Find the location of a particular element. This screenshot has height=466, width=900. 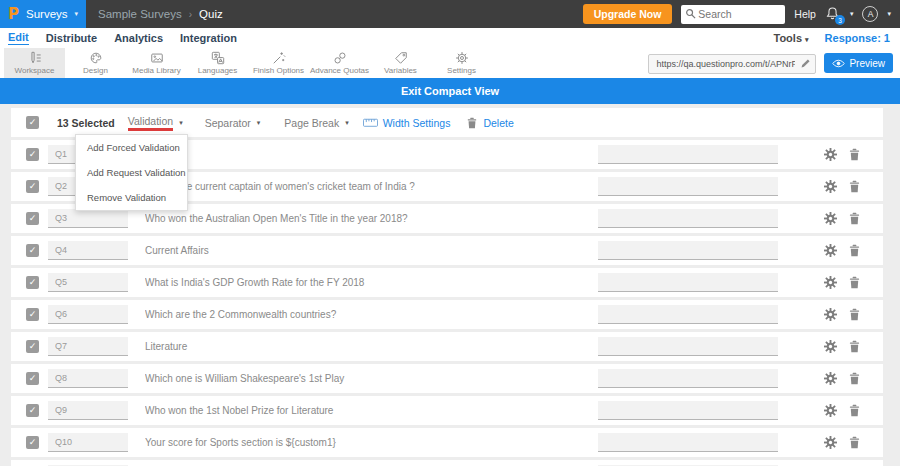

select-all-checkbox: ✓ is located at coordinates (32, 122).